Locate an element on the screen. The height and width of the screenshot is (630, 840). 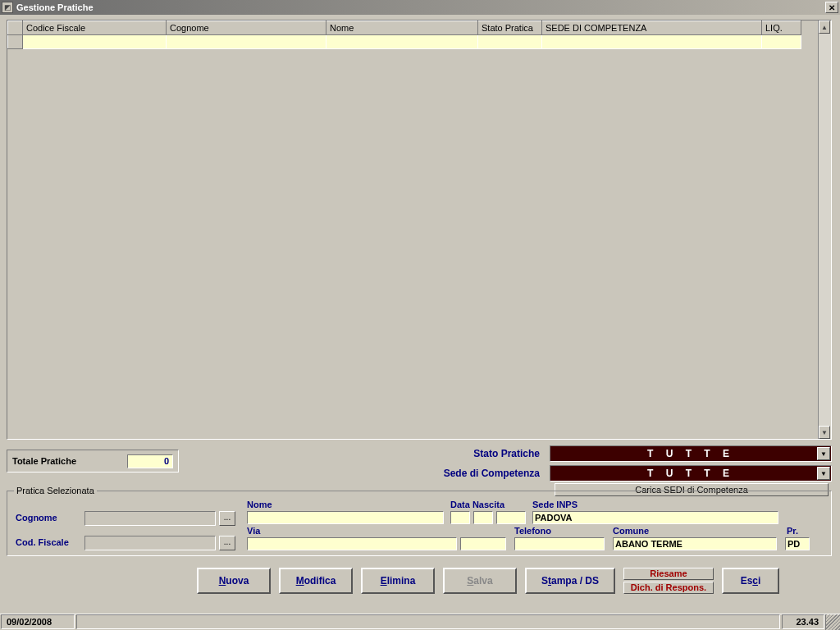
telefono-label: Telefono is located at coordinates (533, 531).